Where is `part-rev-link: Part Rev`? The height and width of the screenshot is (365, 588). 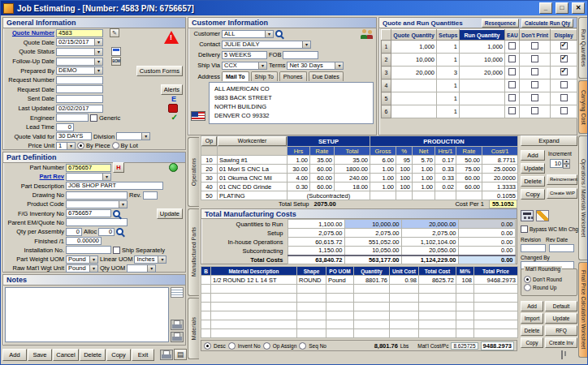 part-rev-link: Part Rev is located at coordinates (35, 177).